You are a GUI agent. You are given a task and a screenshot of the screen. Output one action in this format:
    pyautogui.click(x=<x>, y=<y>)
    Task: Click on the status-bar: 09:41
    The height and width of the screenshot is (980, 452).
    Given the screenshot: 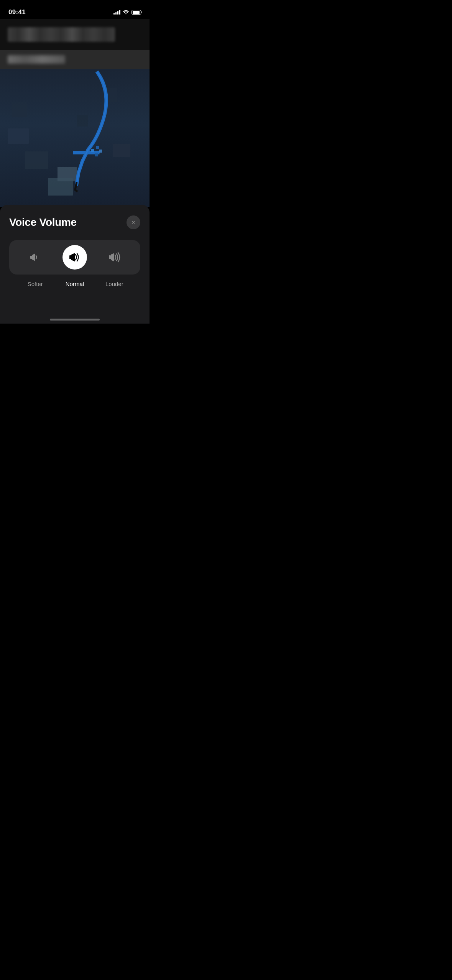 What is the action you would take?
    pyautogui.click(x=75, y=10)
    